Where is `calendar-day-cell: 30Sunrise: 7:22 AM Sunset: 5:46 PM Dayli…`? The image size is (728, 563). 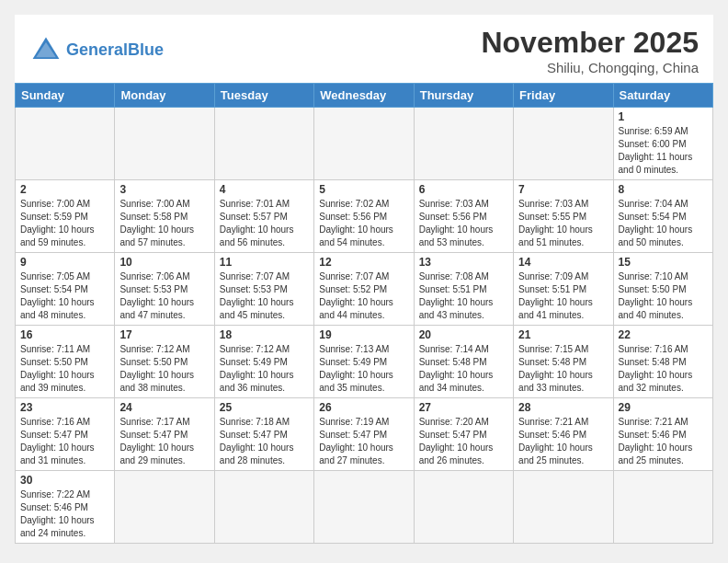 calendar-day-cell: 30Sunrise: 7:22 AM Sunset: 5:46 PM Dayli… is located at coordinates (65, 508).